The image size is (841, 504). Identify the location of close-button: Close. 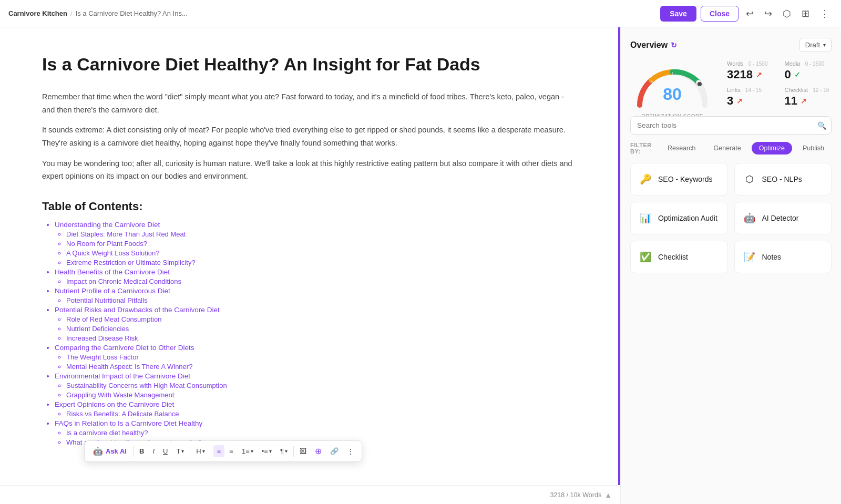
(720, 14).